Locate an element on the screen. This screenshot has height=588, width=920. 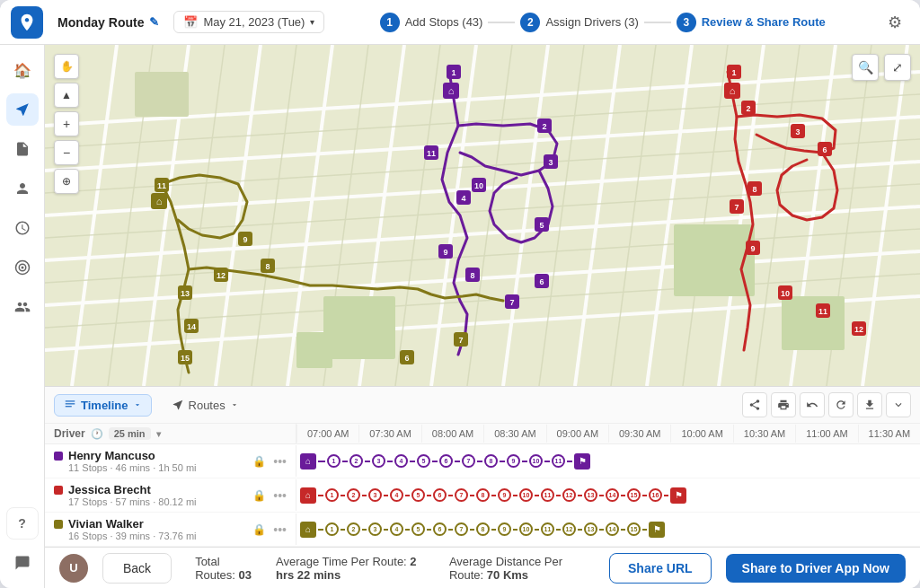
routes-tab: Routes is located at coordinates (205, 406).